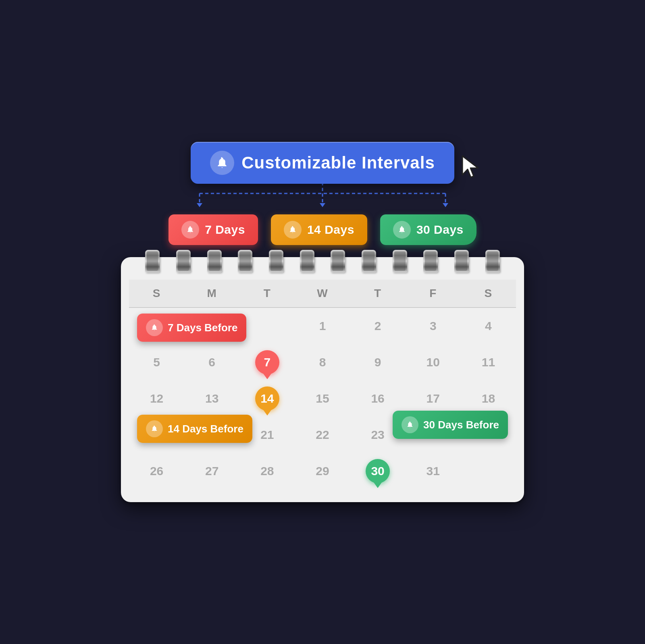  Describe the element at coordinates (433, 293) in the screenshot. I see `weekday-fri: F` at that location.